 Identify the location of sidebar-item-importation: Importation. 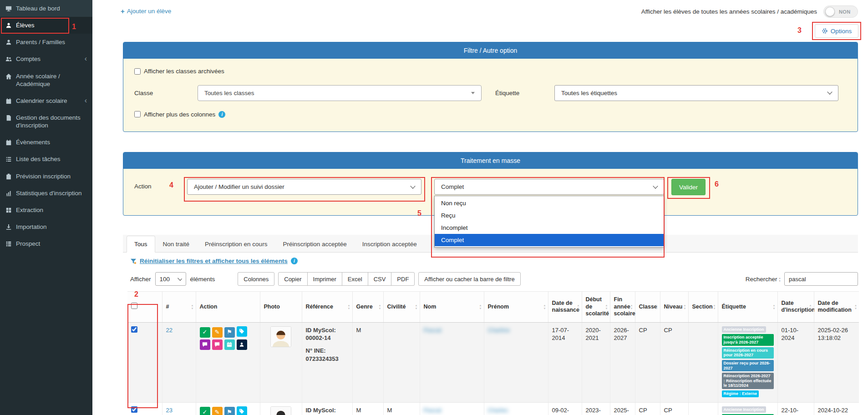
(46, 227).